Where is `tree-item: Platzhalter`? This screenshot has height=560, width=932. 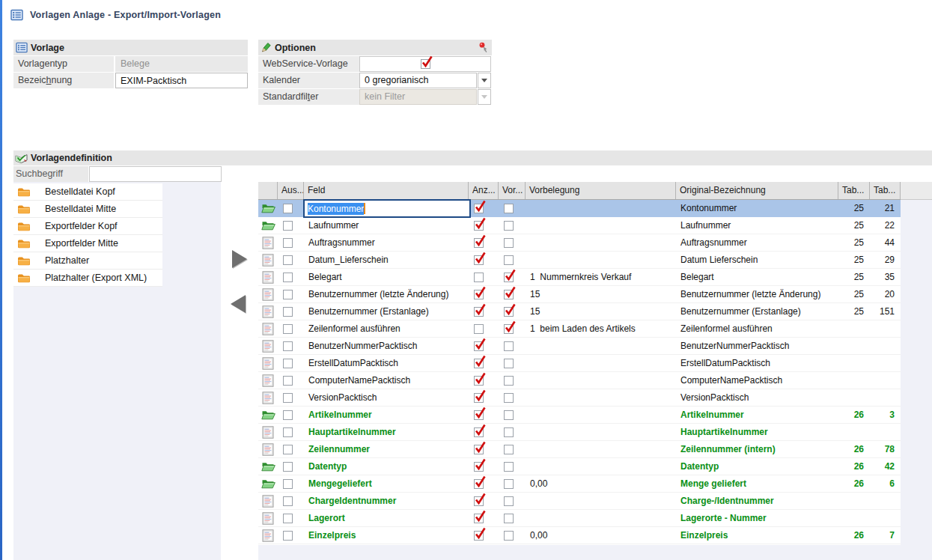
tree-item: Platzhalter is located at coordinates (88, 261).